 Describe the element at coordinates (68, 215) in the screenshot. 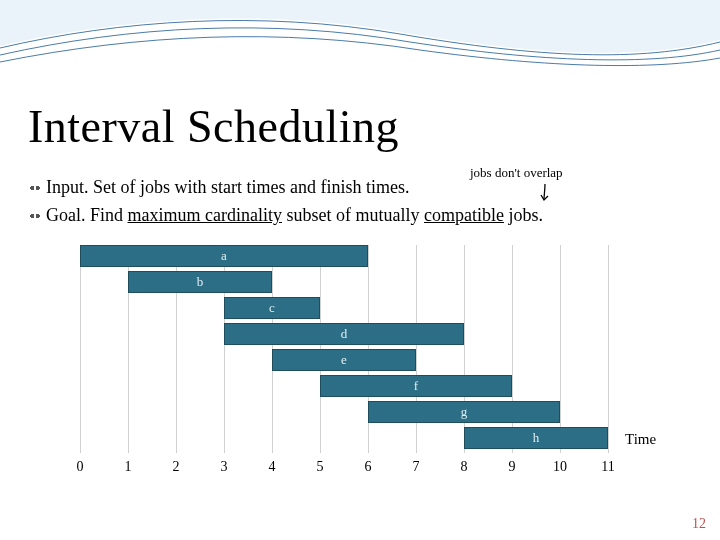

I see `bullet-goal-label: Goal.` at that location.